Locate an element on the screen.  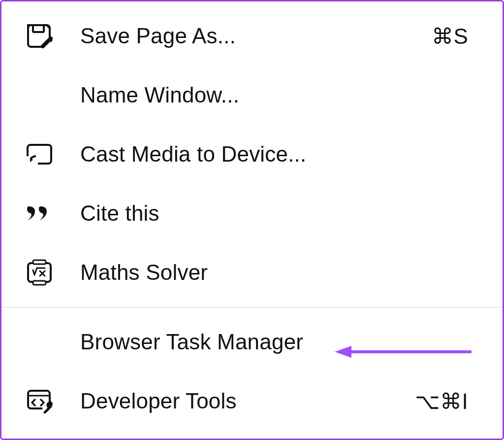
menu-item-developer-tools: Developer Tools ⌥⌘I is located at coordinates (252, 401).